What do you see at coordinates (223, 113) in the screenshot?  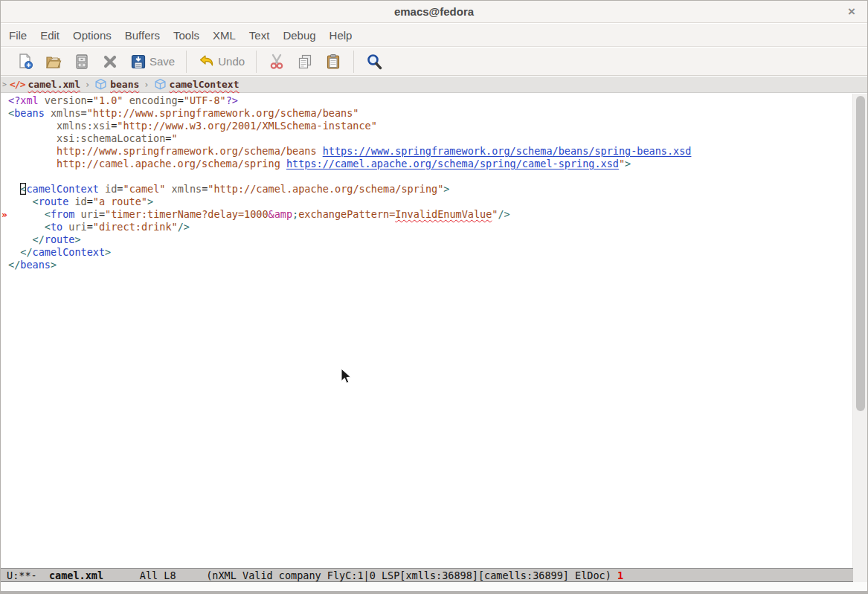 I see `code-token: "http://www.springframework.org/schema/b…` at bounding box center [223, 113].